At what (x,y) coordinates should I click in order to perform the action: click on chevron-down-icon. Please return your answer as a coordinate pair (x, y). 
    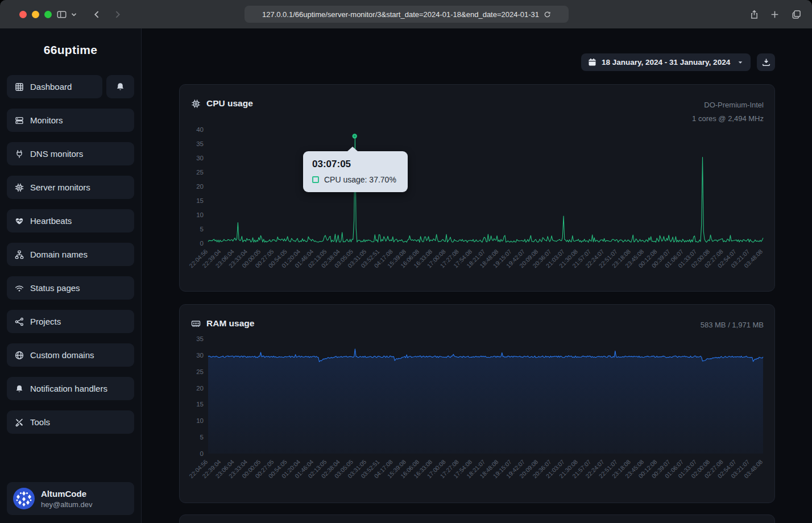
    Looking at the image, I should click on (74, 14).